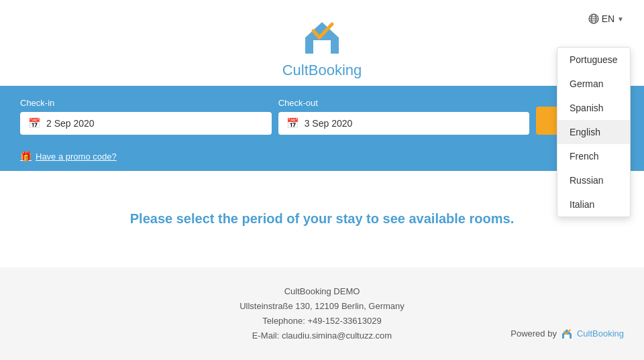 This screenshot has height=360, width=644. I want to click on chevron-down-icon: ▼, so click(621, 19).